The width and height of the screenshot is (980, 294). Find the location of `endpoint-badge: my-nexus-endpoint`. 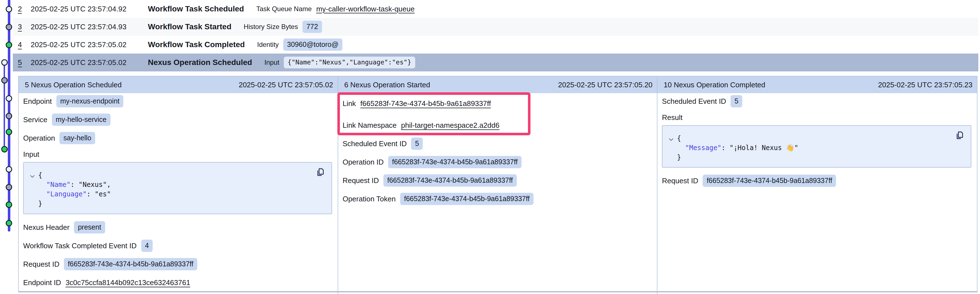

endpoint-badge: my-nexus-endpoint is located at coordinates (90, 101).